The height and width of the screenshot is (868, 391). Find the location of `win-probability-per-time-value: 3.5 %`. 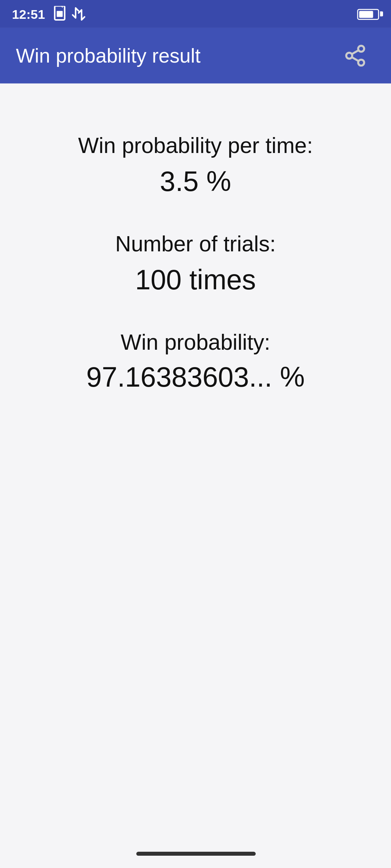

win-probability-per-time-value: 3.5 % is located at coordinates (196, 182).